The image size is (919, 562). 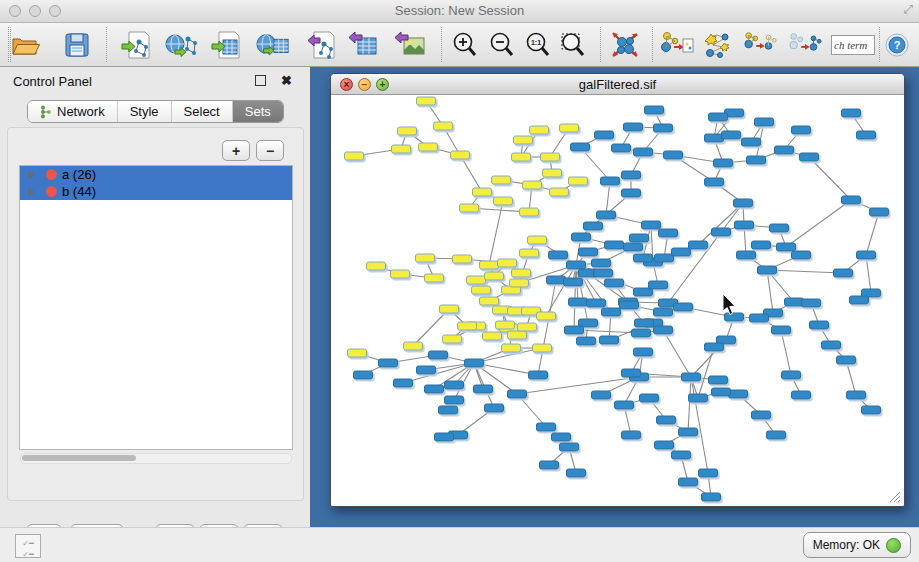 What do you see at coordinates (156, 174) in the screenshot?
I see `set-row-a: a (26)` at bounding box center [156, 174].